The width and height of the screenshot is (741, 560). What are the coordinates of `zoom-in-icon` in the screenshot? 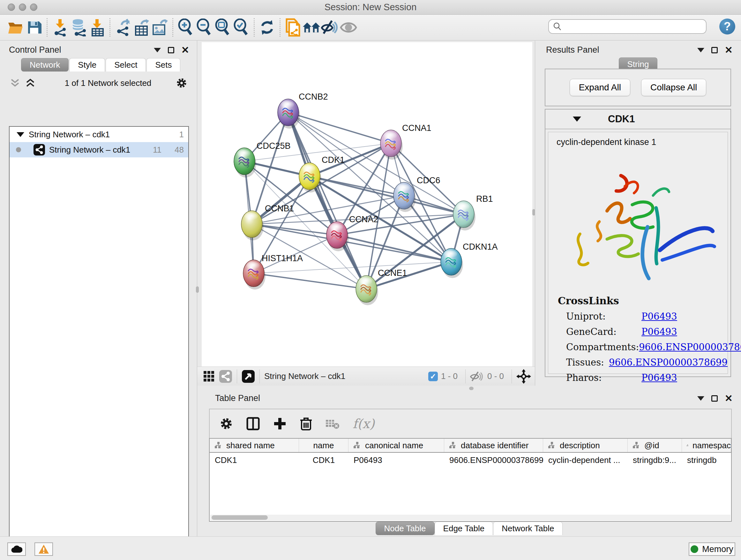 It's located at (186, 27).